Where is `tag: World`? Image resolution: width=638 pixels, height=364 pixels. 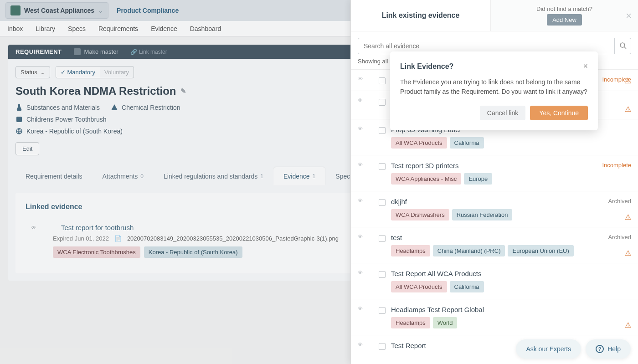 tag: World is located at coordinates (445, 323).